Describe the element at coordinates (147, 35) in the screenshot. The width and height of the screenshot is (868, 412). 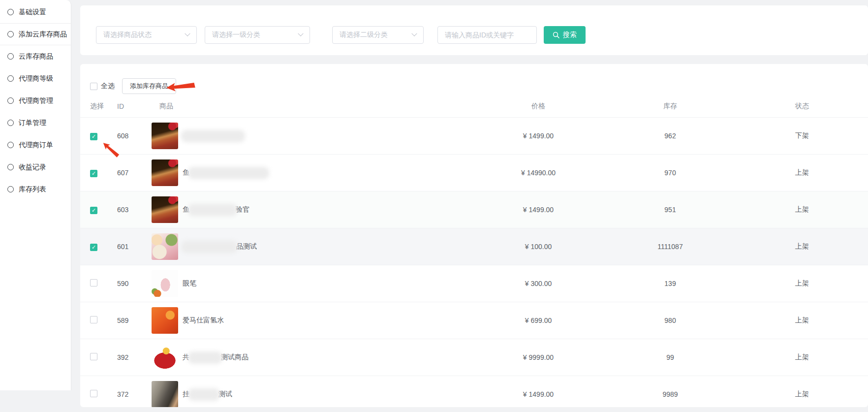
I see `product-status-select: 请选择商品状态` at that location.